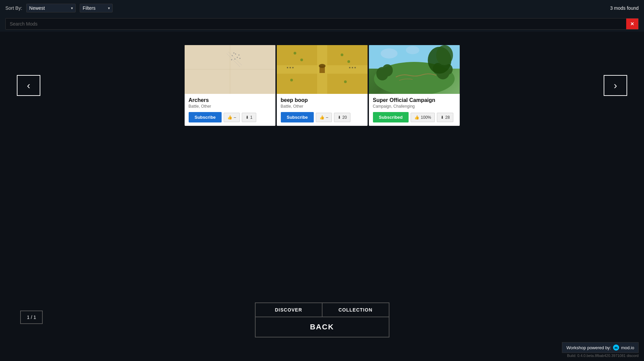  Describe the element at coordinates (628, 348) in the screenshot. I see `modio-label: mod.io` at that location.